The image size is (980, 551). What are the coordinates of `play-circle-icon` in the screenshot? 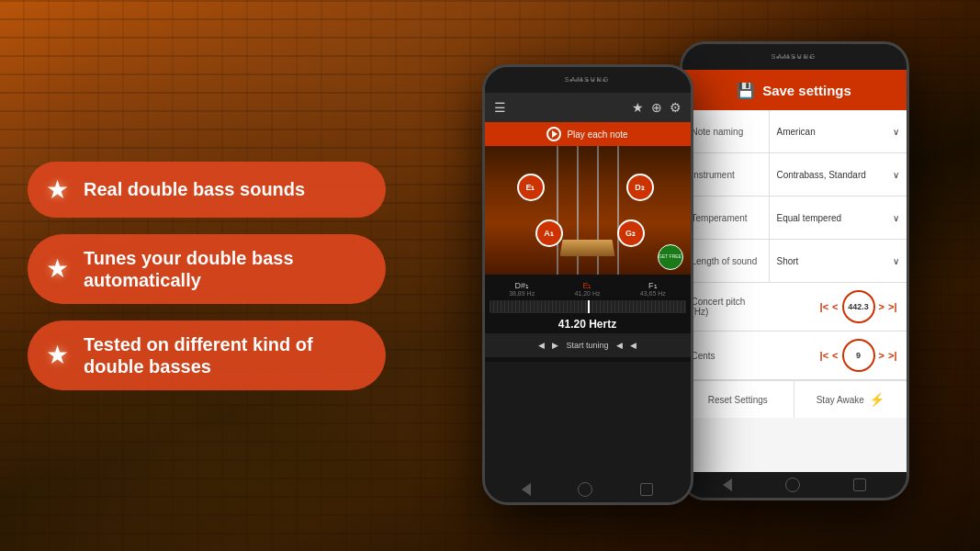 It's located at (554, 134).